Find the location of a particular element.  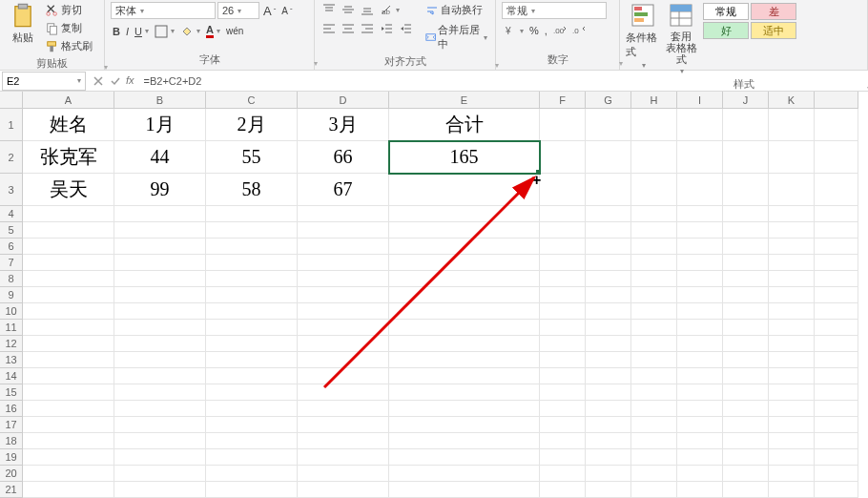

style-chip: 好 is located at coordinates (726, 31).